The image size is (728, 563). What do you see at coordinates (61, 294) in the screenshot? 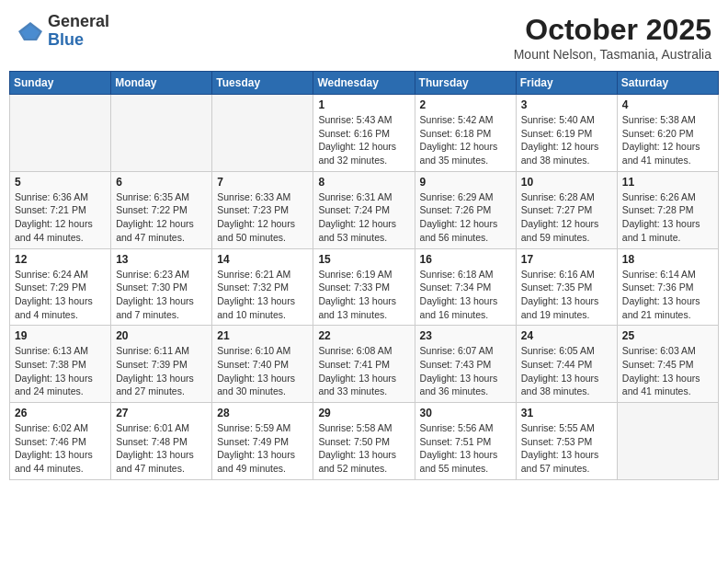
I see `day-info: Sunrise: 6:24 AM Sunset: 7:29 PM Dayligh…` at bounding box center [61, 294].